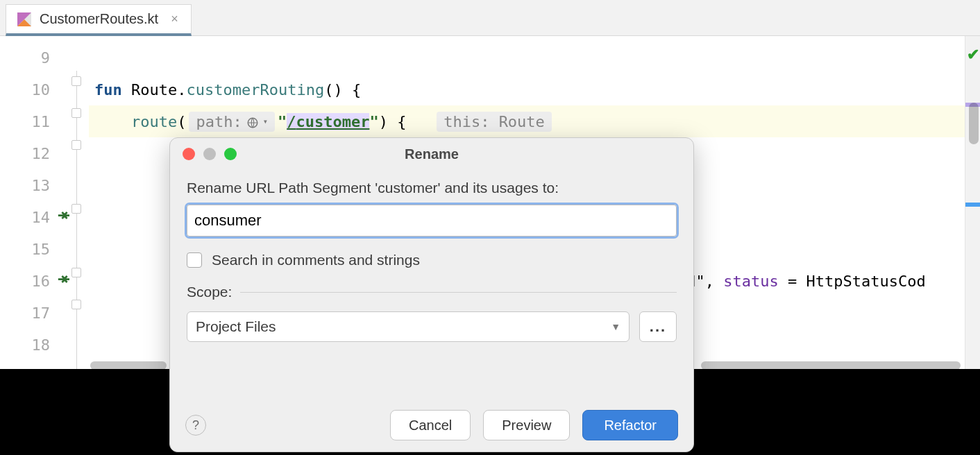  Describe the element at coordinates (99, 20) in the screenshot. I see `editor-tab: CustomerRoutes.kt ×` at that location.